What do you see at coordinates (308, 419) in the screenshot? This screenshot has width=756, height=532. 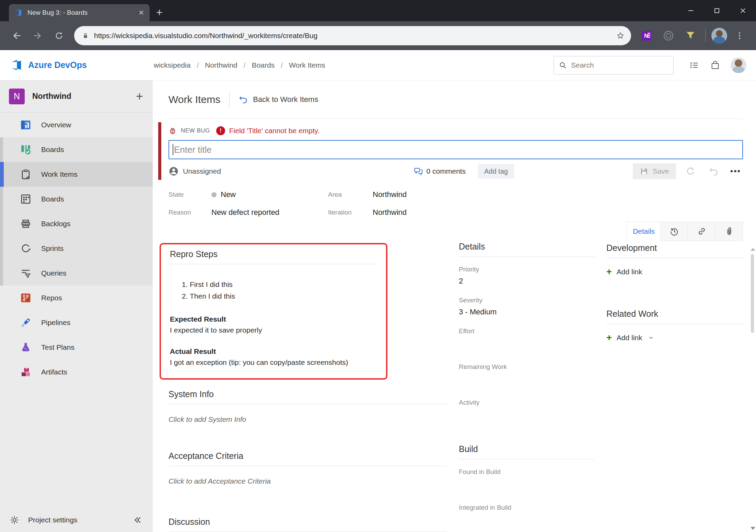 I see `system-info-field: Click to add System Info` at bounding box center [308, 419].